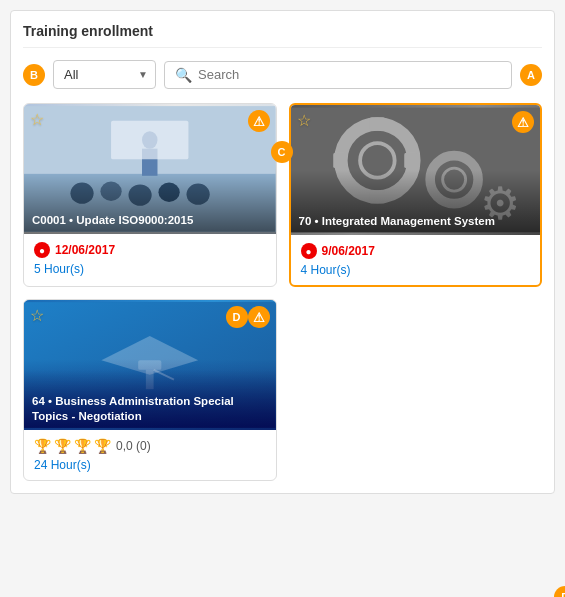 Image resolution: width=565 pixels, height=597 pixels. I want to click on trophy-icon-3: 🏆, so click(82, 446).